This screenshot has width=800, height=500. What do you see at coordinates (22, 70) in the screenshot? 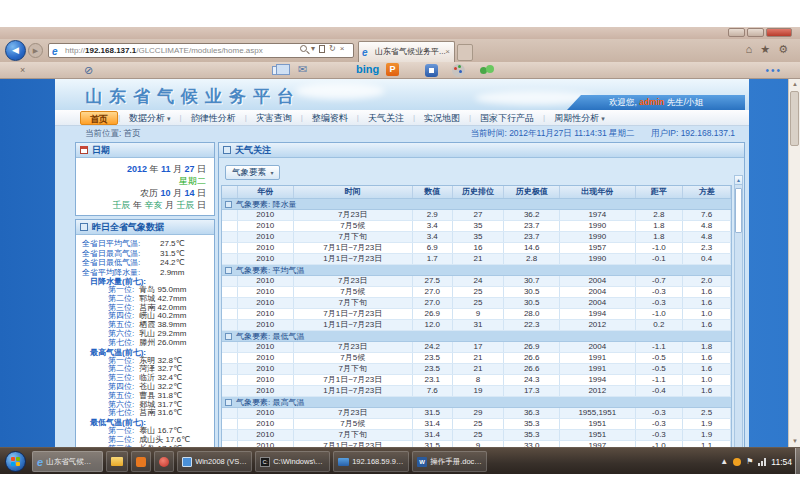
I see `close-icon: ×` at bounding box center [22, 70].